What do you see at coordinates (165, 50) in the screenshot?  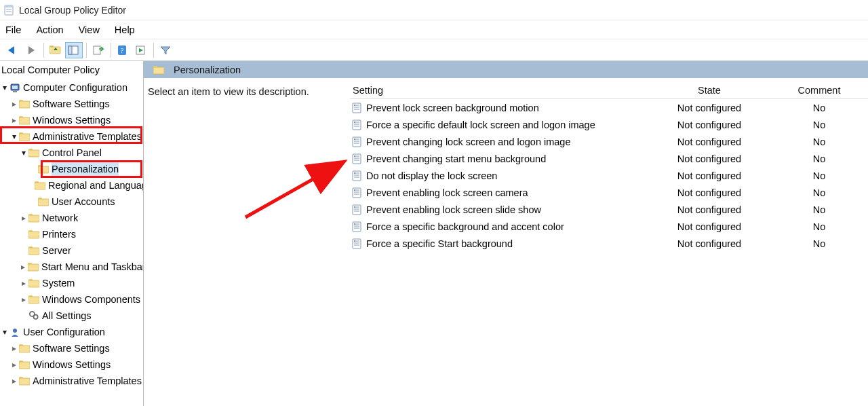 I see `funnel-icon` at bounding box center [165, 50].